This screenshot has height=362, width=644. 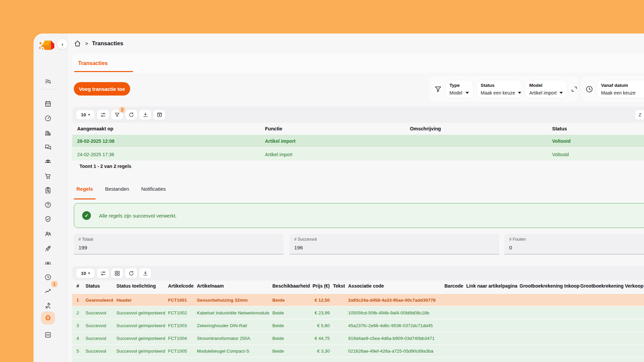 I want to click on archive-download-button, so click(x=159, y=115).